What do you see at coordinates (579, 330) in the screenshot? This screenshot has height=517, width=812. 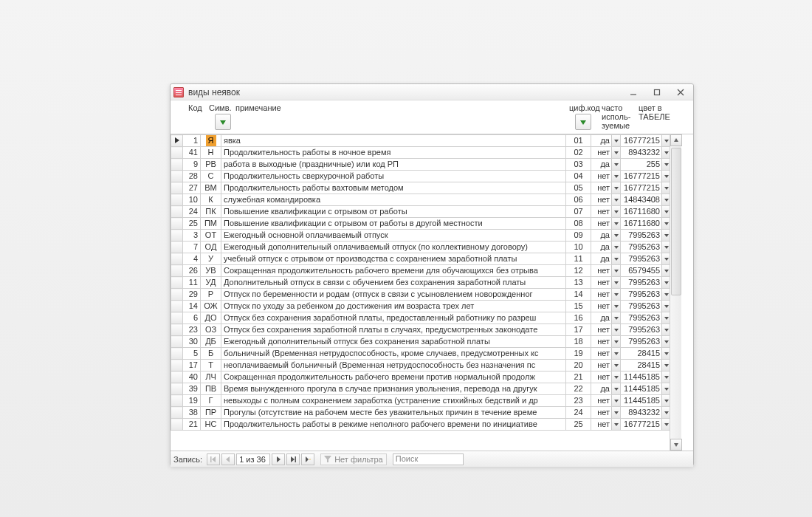 I see `cell-num: 17` at bounding box center [579, 330].